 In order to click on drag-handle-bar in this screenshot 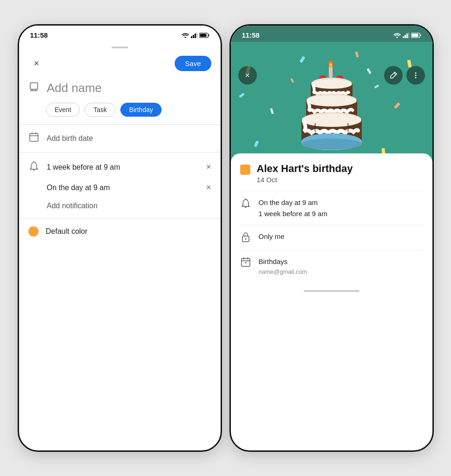, I will do `click(120, 47)`.